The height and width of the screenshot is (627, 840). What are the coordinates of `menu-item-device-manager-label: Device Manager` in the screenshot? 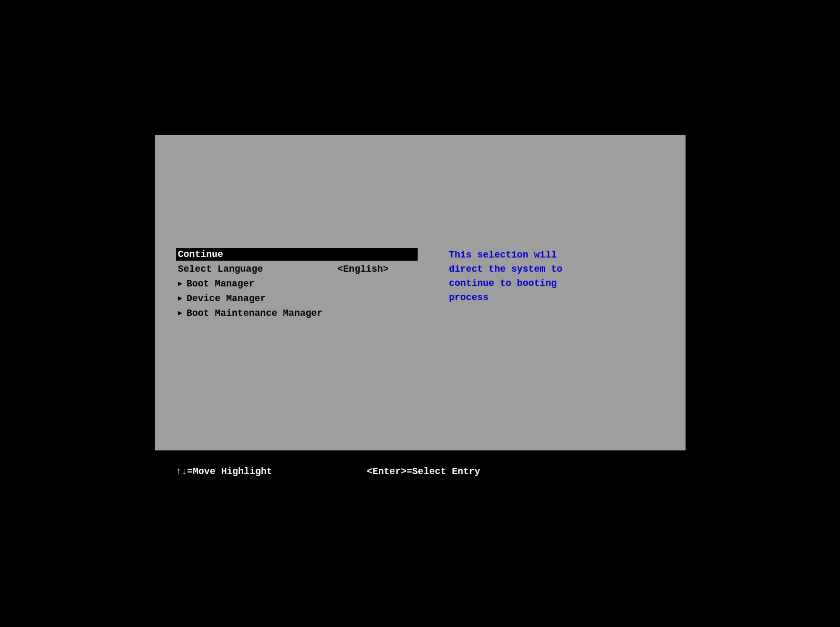 It's located at (265, 299).